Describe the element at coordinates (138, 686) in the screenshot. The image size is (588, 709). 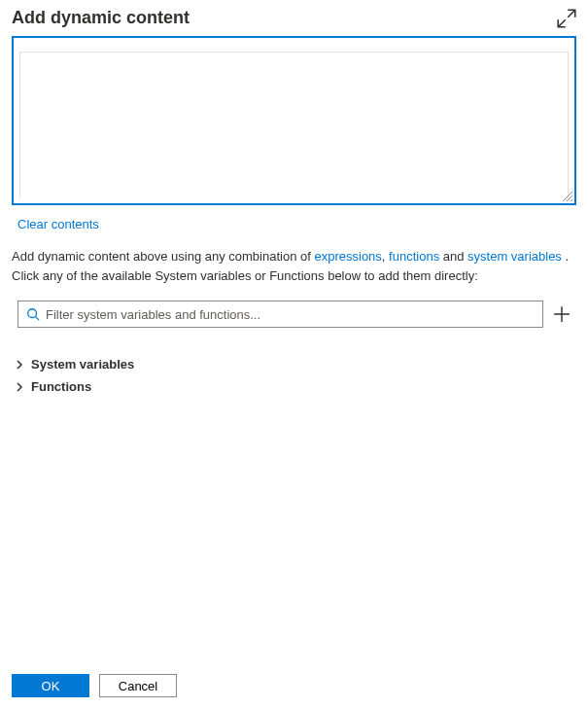
I see `cancel-button: Cancel` at that location.